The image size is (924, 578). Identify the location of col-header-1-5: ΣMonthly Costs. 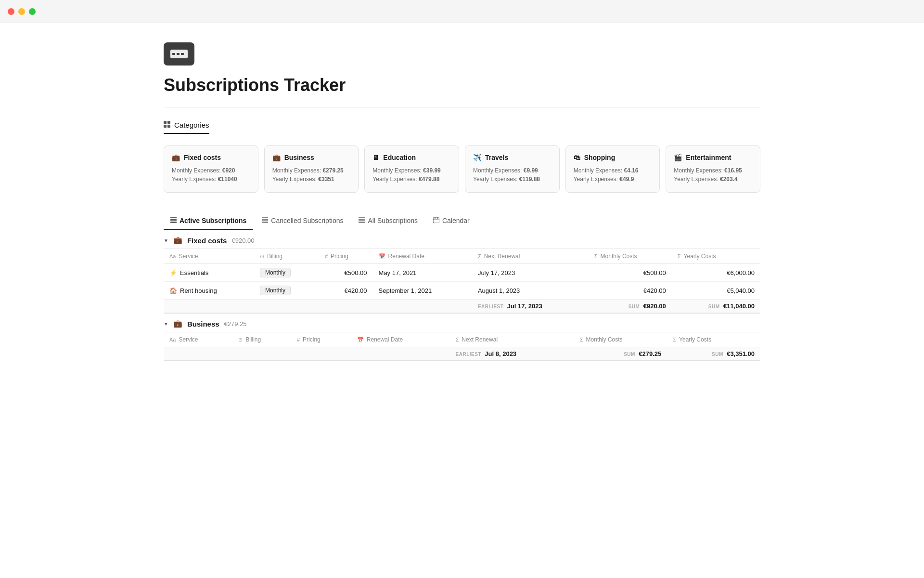
(621, 340).